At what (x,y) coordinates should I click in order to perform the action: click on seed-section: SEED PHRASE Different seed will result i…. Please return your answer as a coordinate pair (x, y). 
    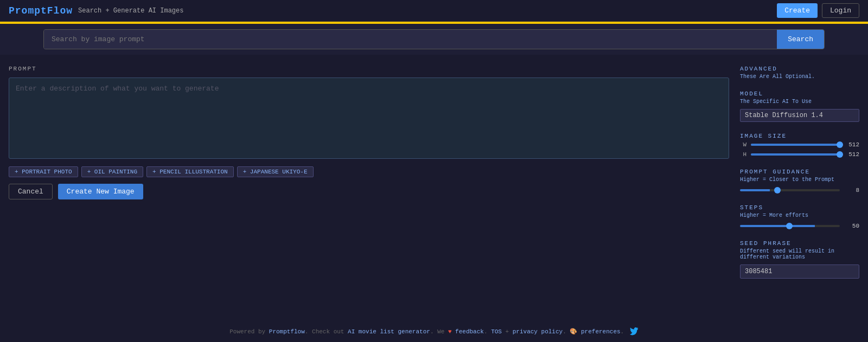
    Looking at the image, I should click on (800, 259).